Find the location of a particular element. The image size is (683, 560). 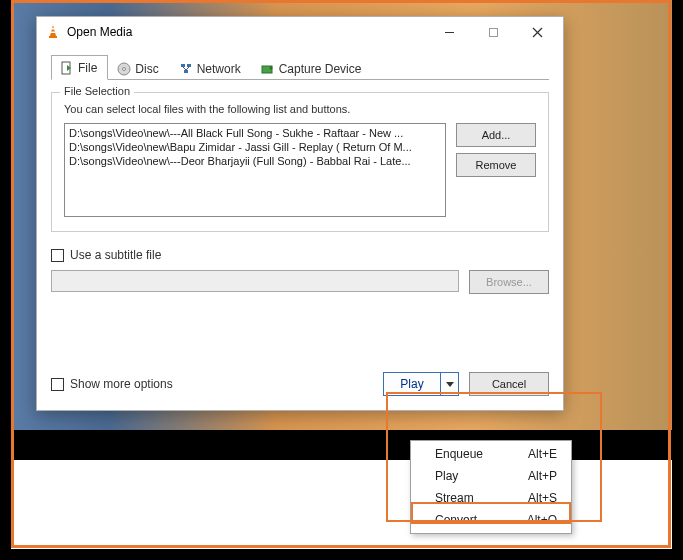

tab-label: File is located at coordinates (88, 68).